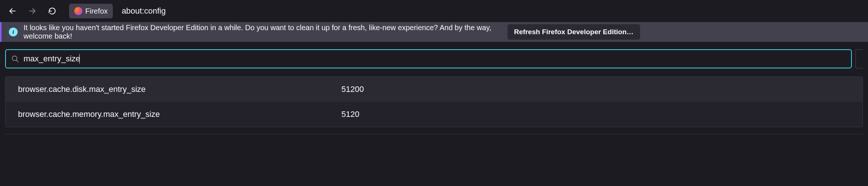 This screenshot has width=868, height=186. I want to click on forward-button, so click(32, 11).